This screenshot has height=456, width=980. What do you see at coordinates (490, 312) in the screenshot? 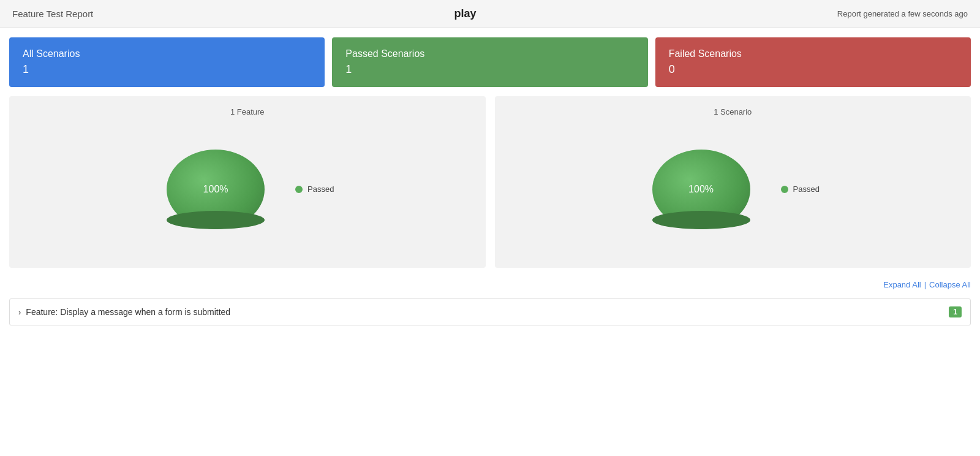
I see `feature-row: › Feature: Display a message when a form…` at bounding box center [490, 312].